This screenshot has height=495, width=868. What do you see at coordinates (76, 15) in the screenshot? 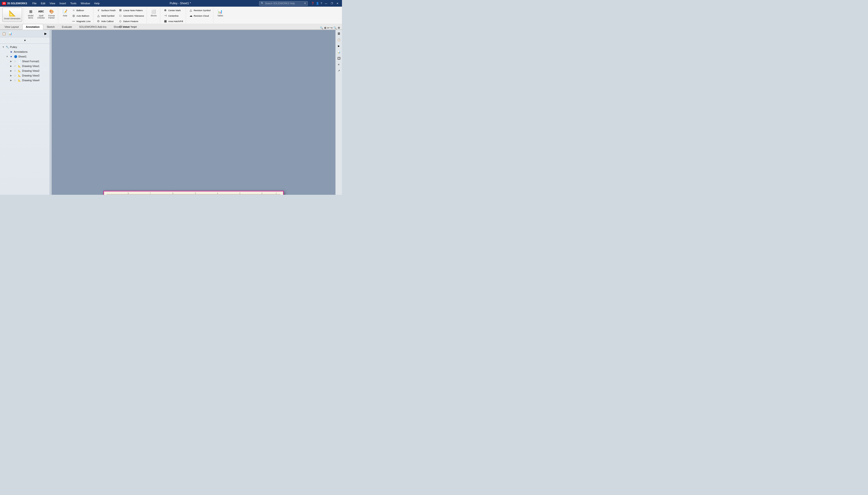
I see `note-group: 📝 Note ○ Balloon ◎ Auto Balloon — Magnet…` at bounding box center [76, 15].